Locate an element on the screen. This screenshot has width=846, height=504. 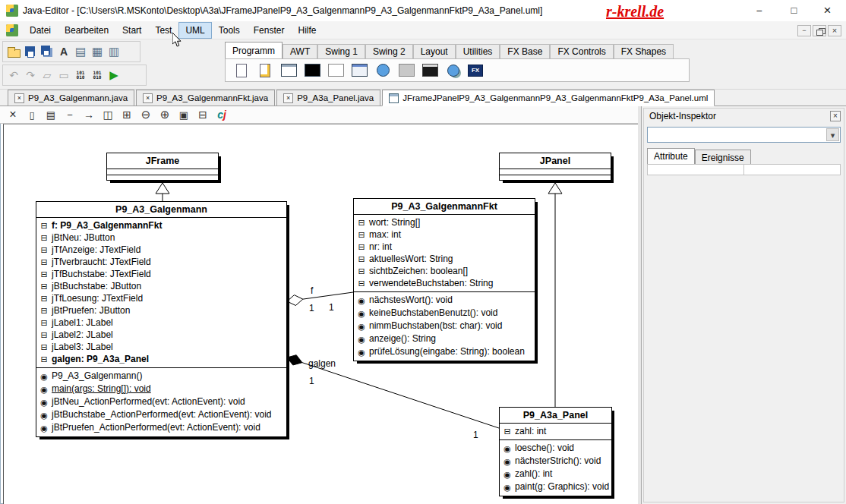
menu-item-tools: Tools is located at coordinates (229, 30).